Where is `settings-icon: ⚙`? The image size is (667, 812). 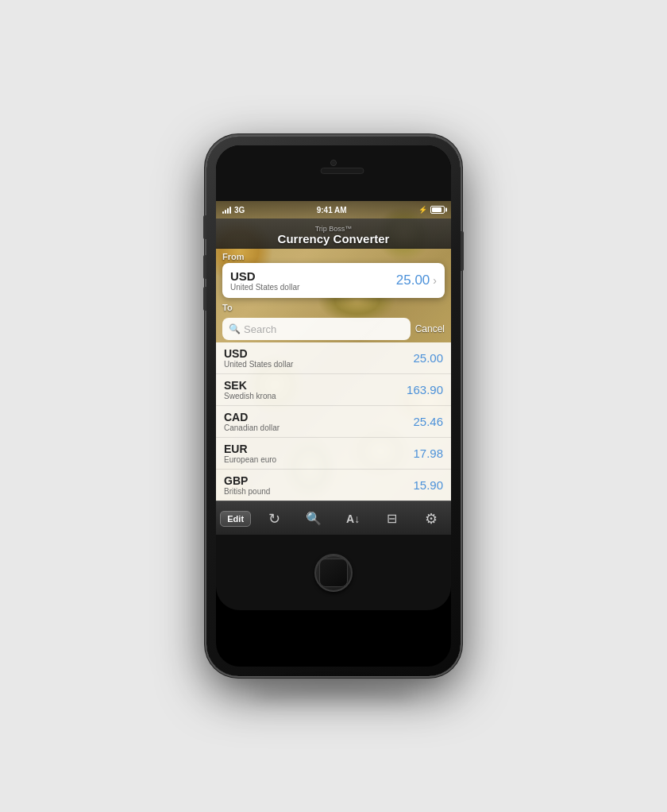
settings-icon: ⚙ is located at coordinates (431, 519).